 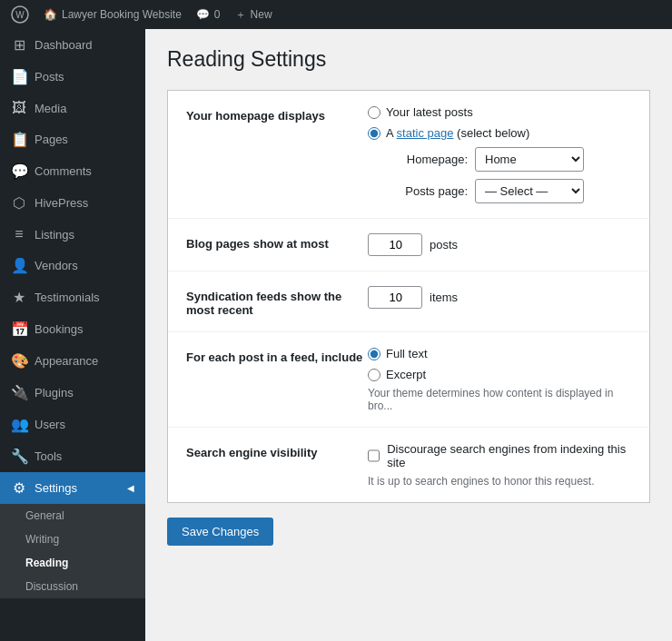 What do you see at coordinates (427, 160) in the screenshot?
I see `homepage-select-label: Homepage:` at bounding box center [427, 160].